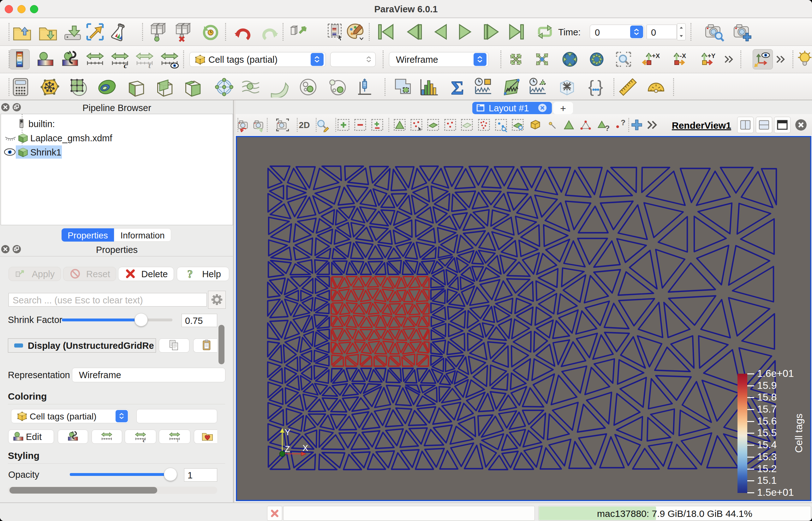 This screenshot has width=812, height=521. I want to click on svg-text: +X, so click(656, 56).